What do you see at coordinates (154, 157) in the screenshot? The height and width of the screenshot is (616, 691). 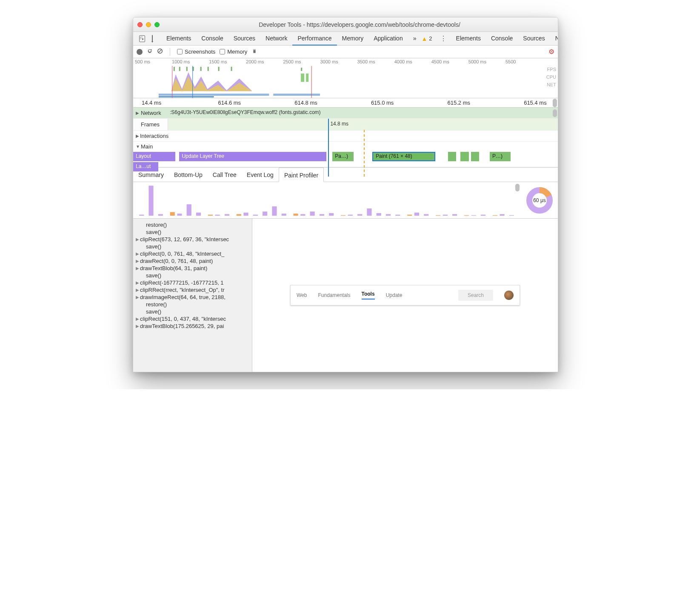 I see `flame-event: Layout` at bounding box center [154, 157].